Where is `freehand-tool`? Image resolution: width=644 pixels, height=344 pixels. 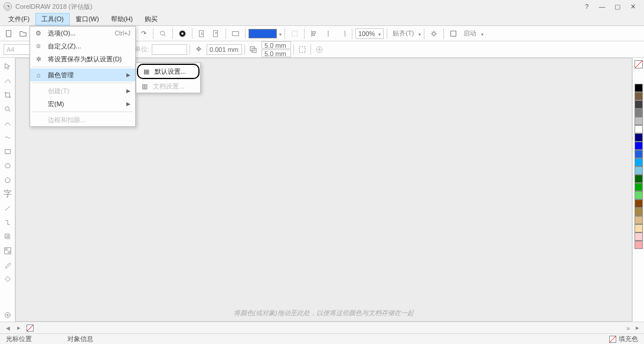
freehand-tool is located at coordinates (8, 123).